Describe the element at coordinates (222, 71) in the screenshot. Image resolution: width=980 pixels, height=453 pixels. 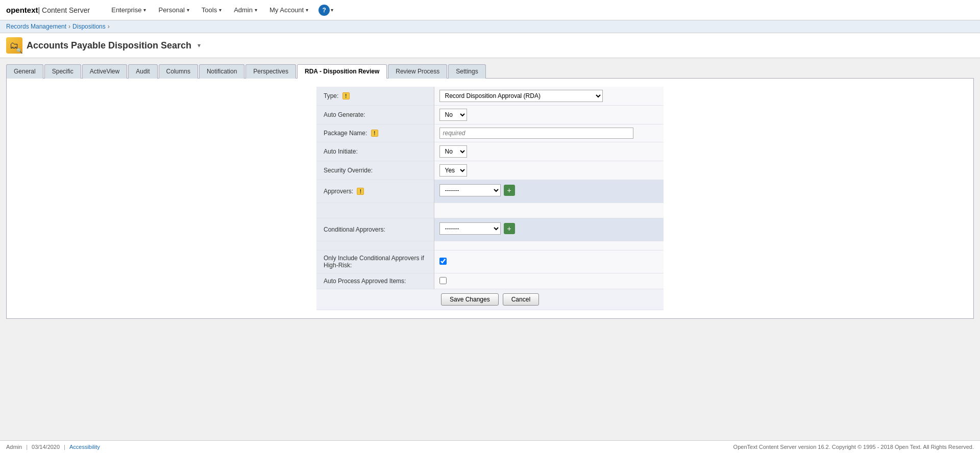
I see `tab-notification: Notification` at that location.